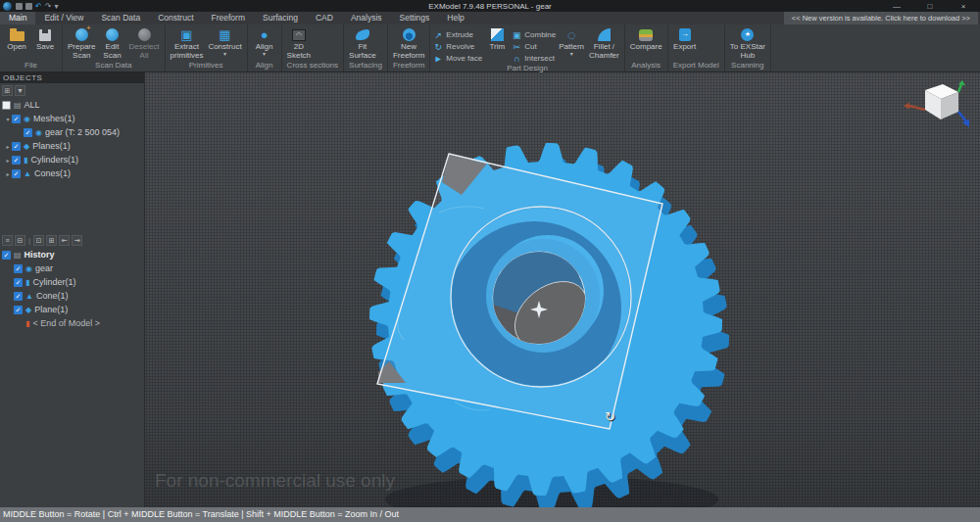 This screenshot has width=980, height=522. What do you see at coordinates (73, 323) in the screenshot?
I see `history-item-end-of-model: ▮ < End of Model >` at bounding box center [73, 323].